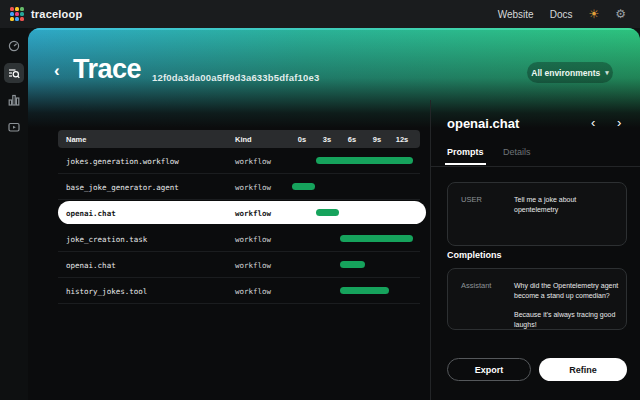  Describe the element at coordinates (14, 46) in the screenshot. I see `sidebar-item-dashboard` at that location.